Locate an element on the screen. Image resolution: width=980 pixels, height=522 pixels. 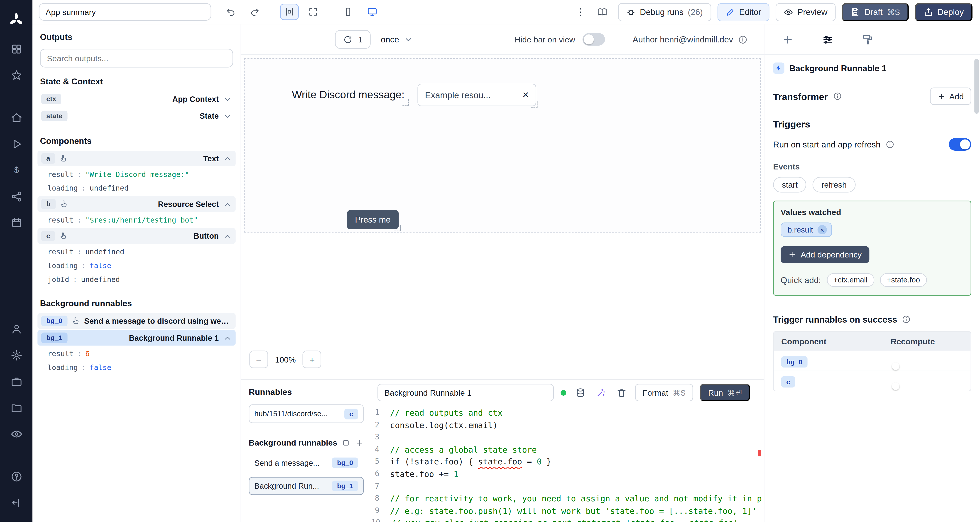
documentation-icon is located at coordinates (603, 12).